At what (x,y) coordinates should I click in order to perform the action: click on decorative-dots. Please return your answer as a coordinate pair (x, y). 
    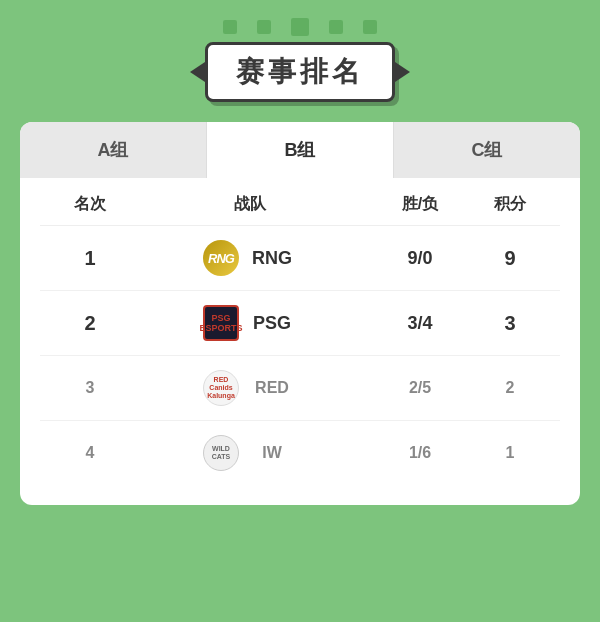
    Looking at the image, I should click on (300, 27).